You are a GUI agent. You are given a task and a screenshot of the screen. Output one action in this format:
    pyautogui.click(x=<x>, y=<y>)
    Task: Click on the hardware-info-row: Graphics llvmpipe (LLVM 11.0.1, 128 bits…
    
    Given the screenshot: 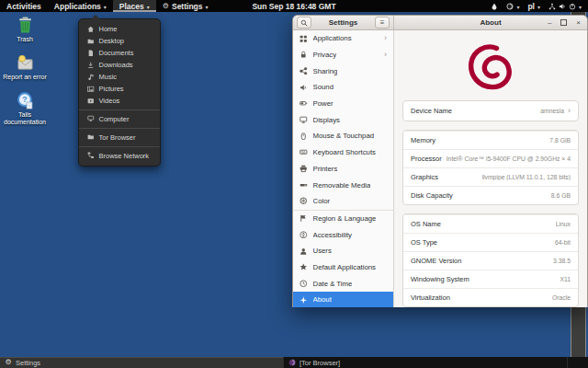 What is the action you would take?
    pyautogui.click(x=491, y=177)
    